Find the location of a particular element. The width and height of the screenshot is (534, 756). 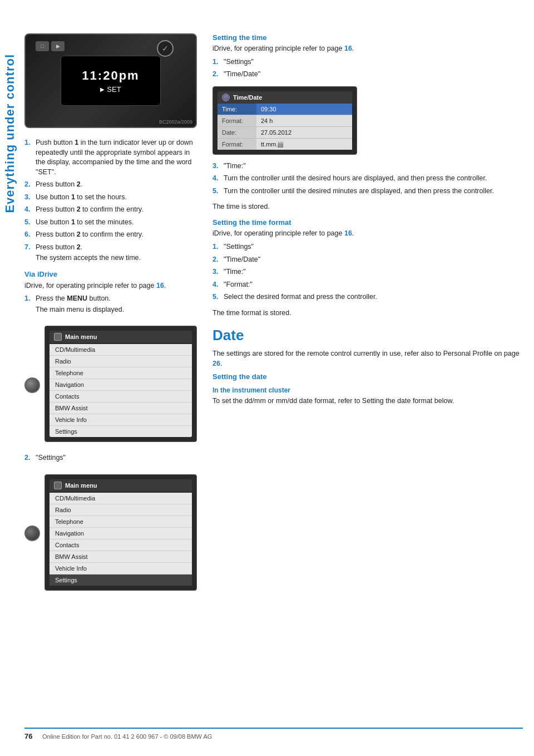

td-clock-icon: ⏱ is located at coordinates (226, 97).